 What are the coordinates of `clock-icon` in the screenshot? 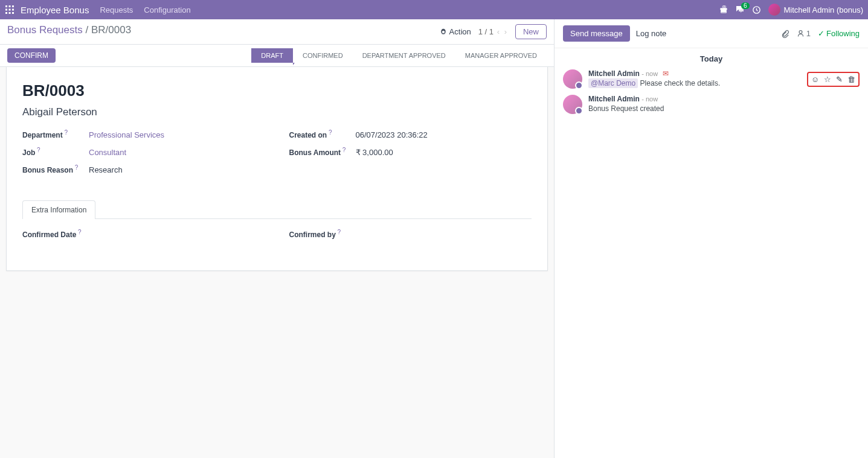 It's located at (756, 10).